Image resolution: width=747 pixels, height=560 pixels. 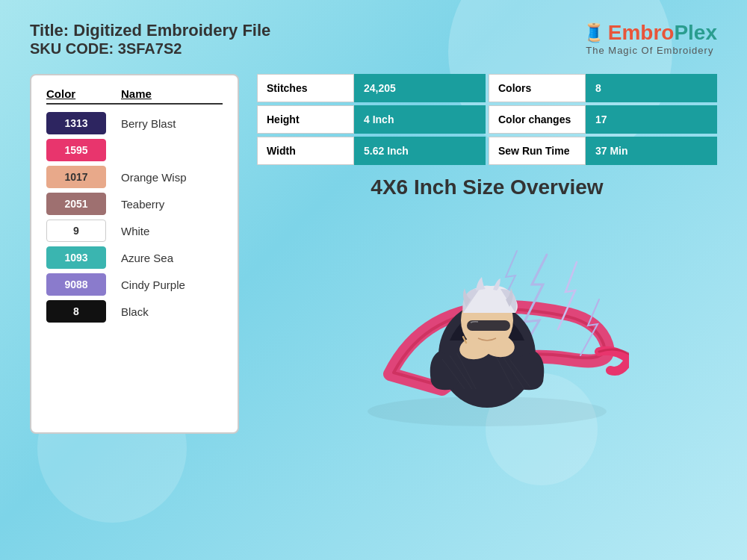 I want to click on size-overview-title: 4X6 Inch Size Overview, so click(x=487, y=187).